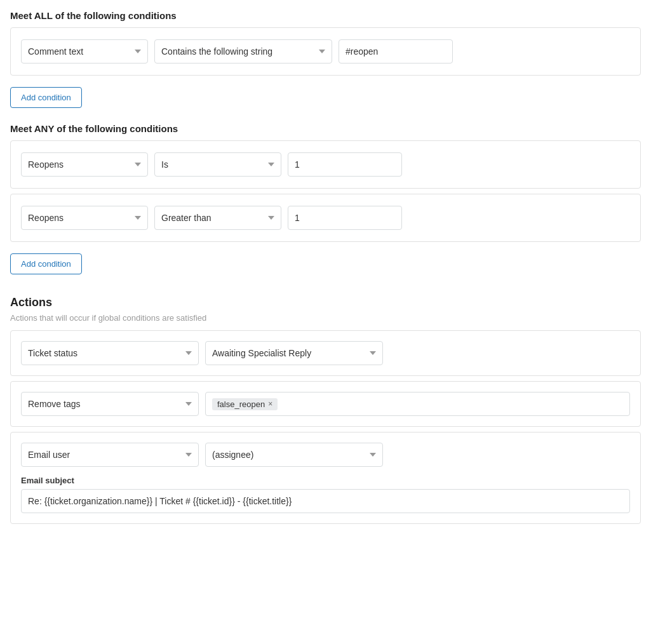  Describe the element at coordinates (325, 218) in the screenshot. I see `meet-any-condition-2: Reopens Comment text Ticket status Great…` at that location.